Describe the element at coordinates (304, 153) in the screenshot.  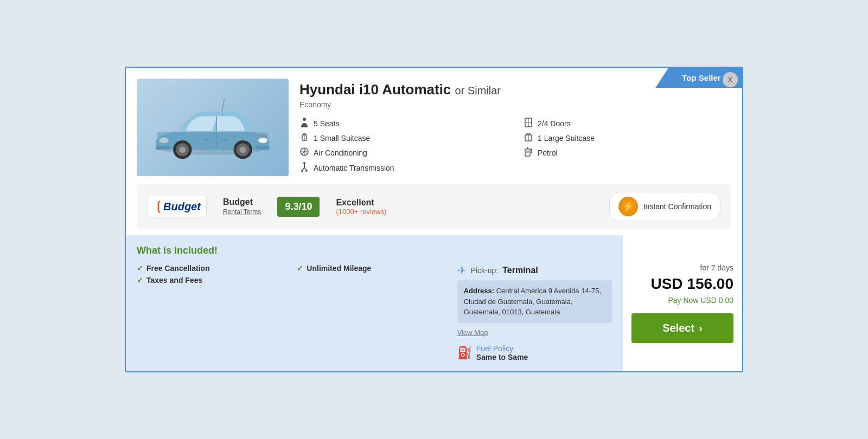
I see `ac-icon` at that location.